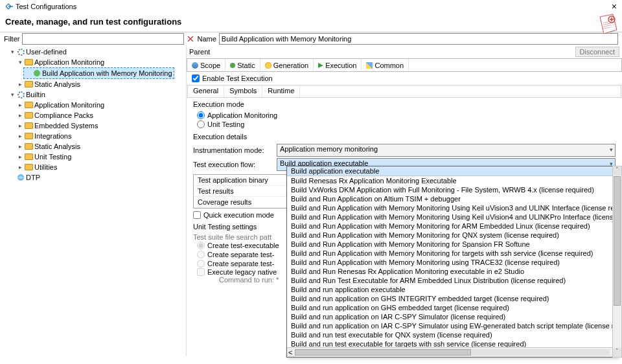 Image resolution: width=622 pixels, height=364 pixels. I want to click on dropdown-item: Build VxWorks DKM Application with Full …, so click(452, 190).